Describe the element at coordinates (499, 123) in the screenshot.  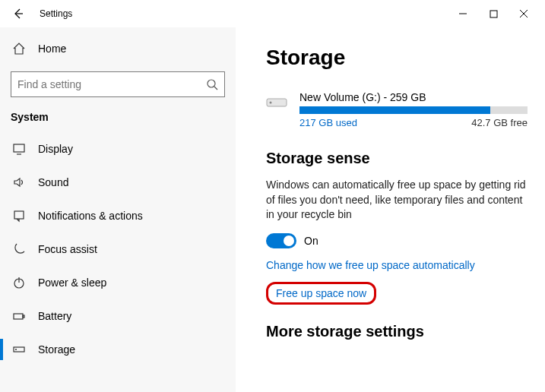
I see `storage-free: 42.7 GB free` at that location.